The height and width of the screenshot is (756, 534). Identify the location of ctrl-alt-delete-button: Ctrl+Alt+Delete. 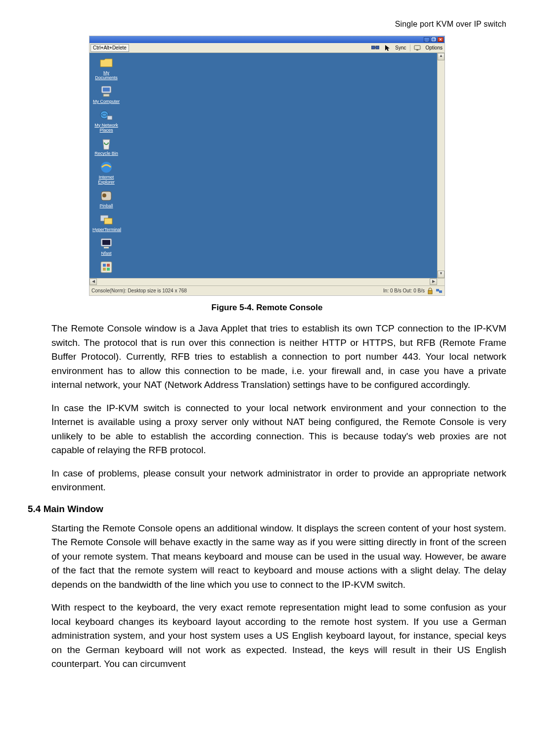
(110, 48).